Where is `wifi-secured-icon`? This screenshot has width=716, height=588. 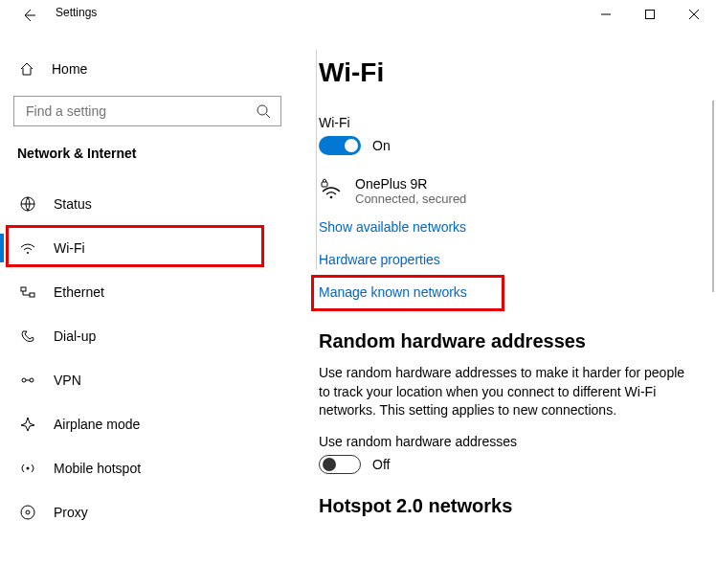
wifi-secured-icon is located at coordinates (332, 190).